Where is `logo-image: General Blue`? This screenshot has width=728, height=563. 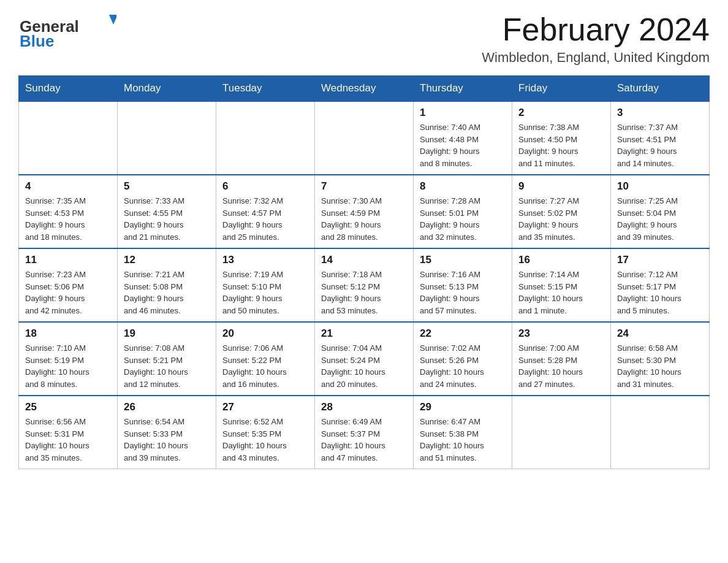 logo-image: General Blue is located at coordinates (67, 31).